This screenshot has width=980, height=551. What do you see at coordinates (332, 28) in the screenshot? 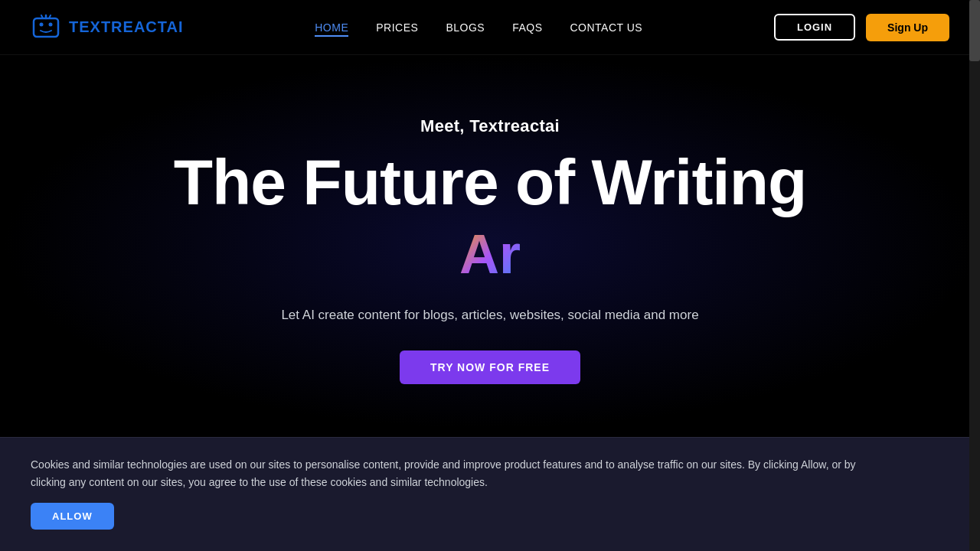
I see `nav-item-home: HOME` at bounding box center [332, 28].